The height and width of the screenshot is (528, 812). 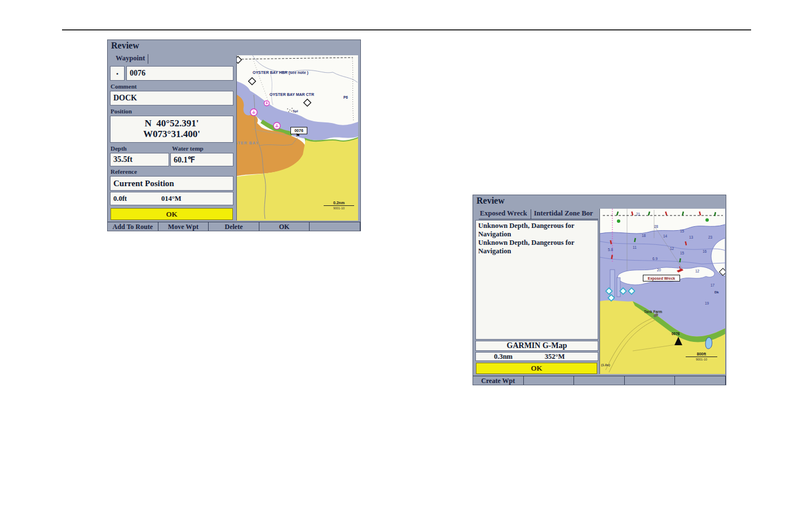 I want to click on depth-number: 21, so click(x=638, y=214).